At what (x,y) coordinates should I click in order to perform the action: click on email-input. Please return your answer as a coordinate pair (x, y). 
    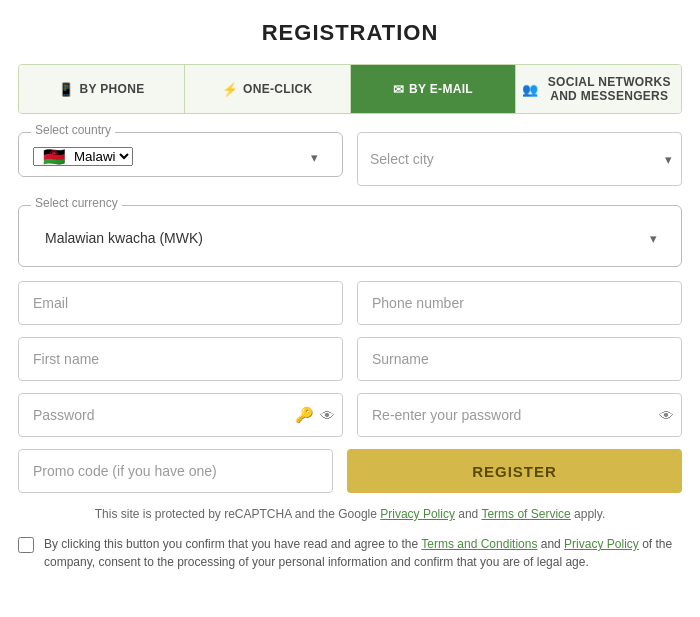
    Looking at the image, I should click on (180, 303).